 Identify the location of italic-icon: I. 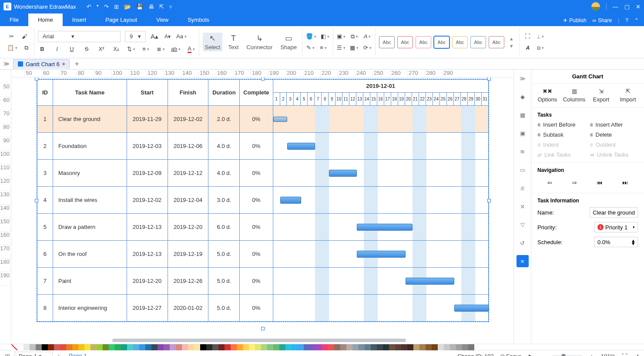
(57, 49).